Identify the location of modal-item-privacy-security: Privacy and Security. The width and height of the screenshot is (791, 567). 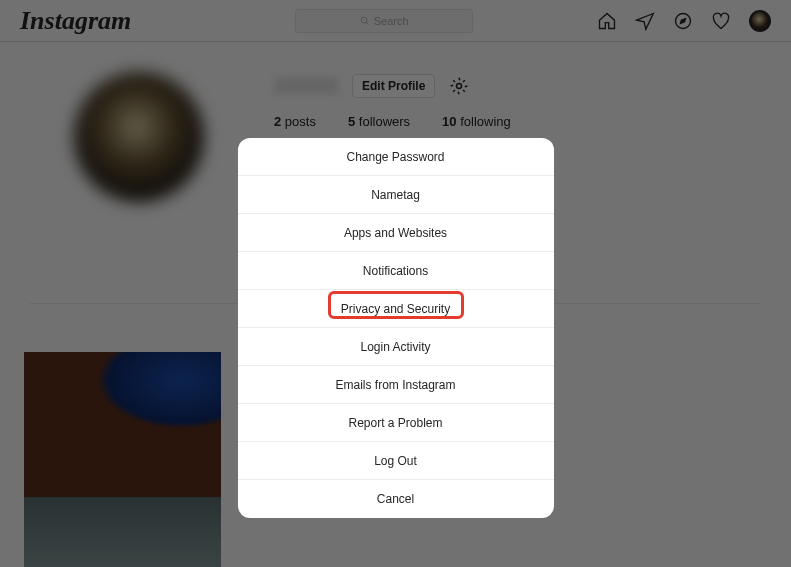
(396, 309).